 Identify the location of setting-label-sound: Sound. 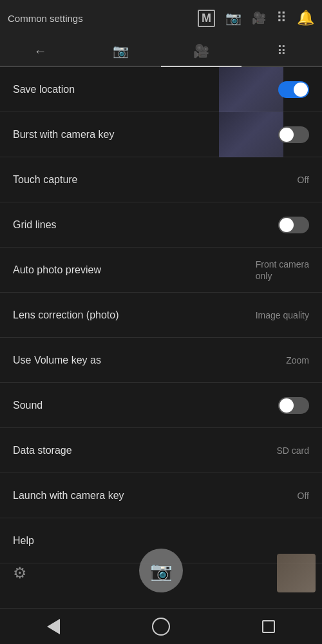
(28, 405).